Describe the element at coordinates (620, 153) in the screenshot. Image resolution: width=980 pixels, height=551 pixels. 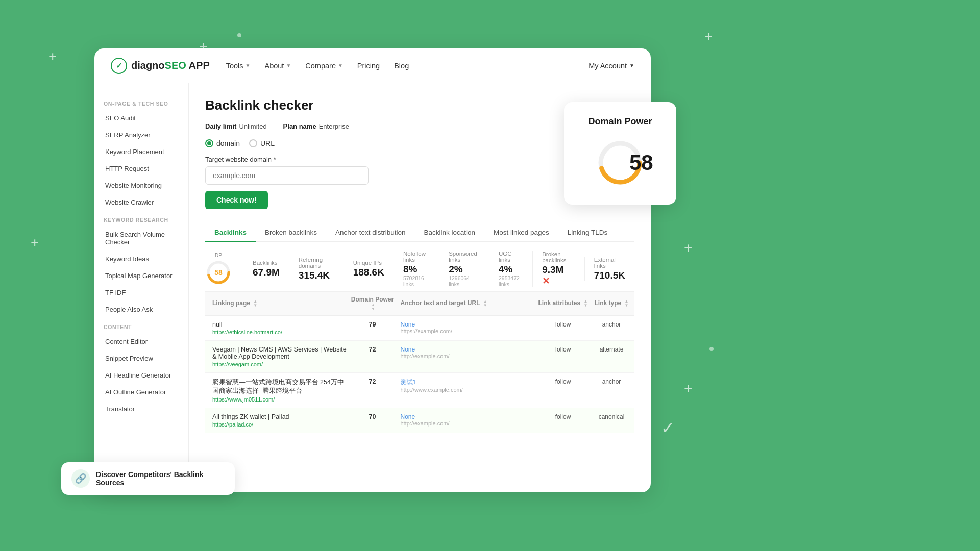
I see `domain-power-card: Domain Power 58` at that location.